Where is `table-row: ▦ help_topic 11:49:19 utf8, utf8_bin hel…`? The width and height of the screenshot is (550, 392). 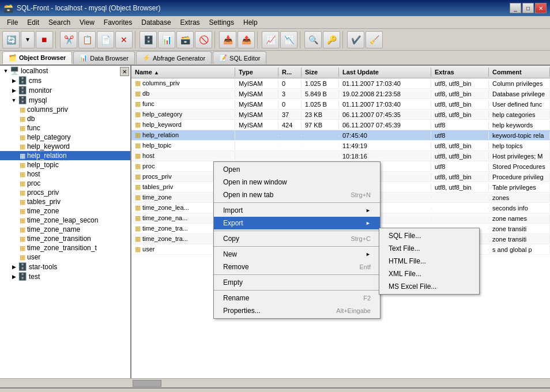 table-row: ▦ help_topic 11:49:19 utf8, utf8_bin hel… is located at coordinates (341, 146).